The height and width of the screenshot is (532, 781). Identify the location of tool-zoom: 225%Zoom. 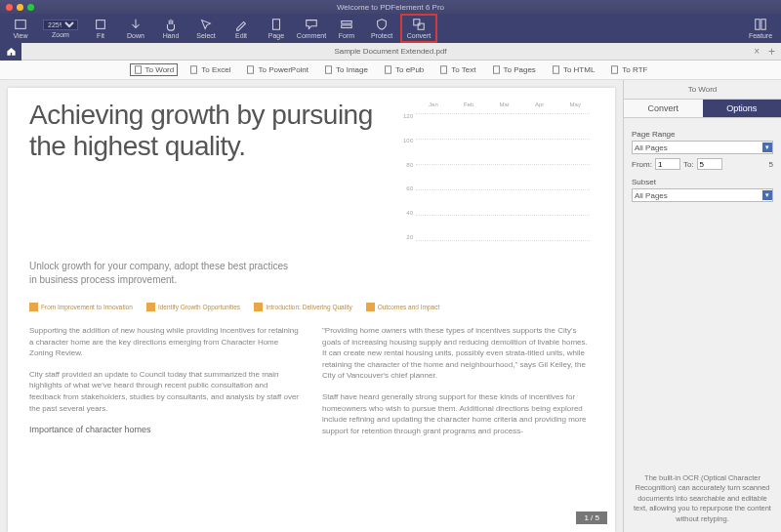
(61, 28).